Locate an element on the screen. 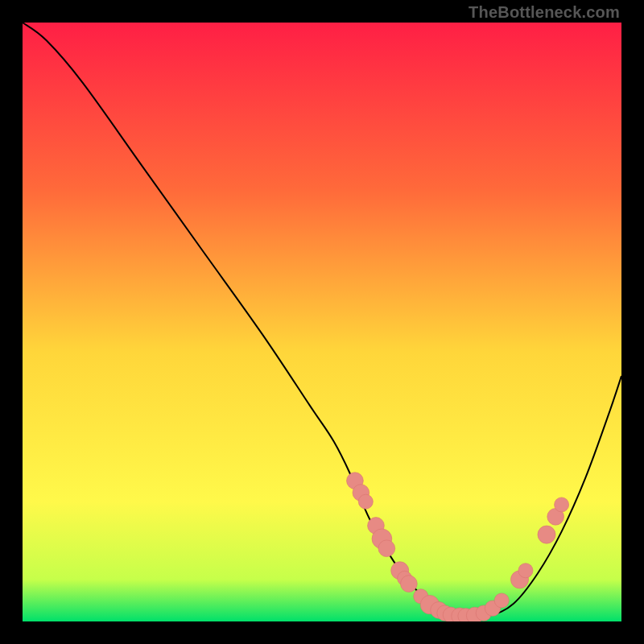 This screenshot has width=644, height=644. watermark-text: TheBottleneck.com is located at coordinates (544, 13).